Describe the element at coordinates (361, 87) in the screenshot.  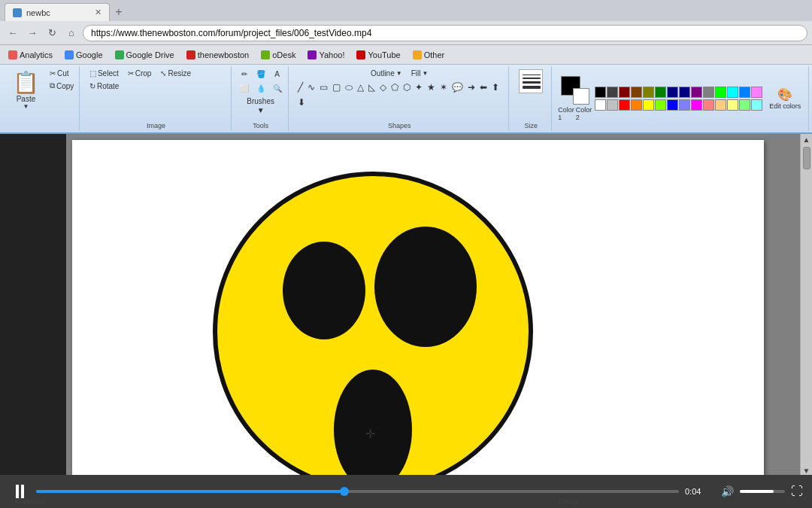
I see `shape-triangle: △` at that location.